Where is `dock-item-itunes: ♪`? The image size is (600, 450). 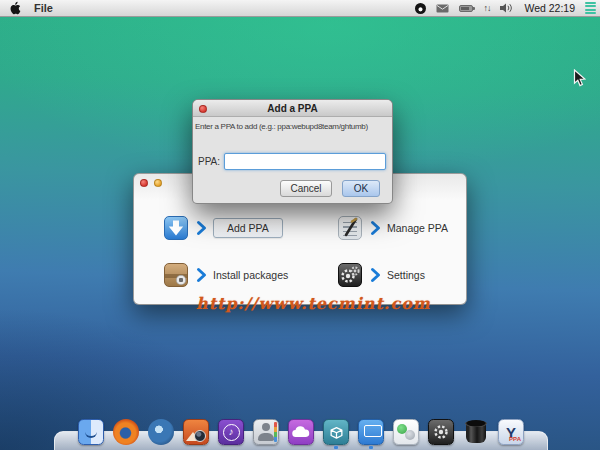
dock-item-itunes: ♪ is located at coordinates (231, 432).